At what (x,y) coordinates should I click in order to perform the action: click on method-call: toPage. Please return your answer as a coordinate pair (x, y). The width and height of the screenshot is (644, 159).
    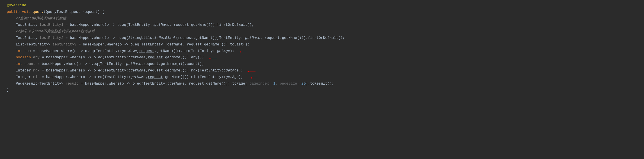
    Looking at the image, I should click on (238, 84).